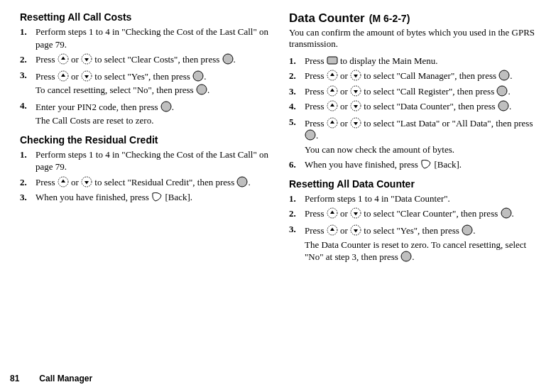  I want to click on steps-data-counter: 1.Press to display the Main Menu.2.Press…, so click(416, 113).